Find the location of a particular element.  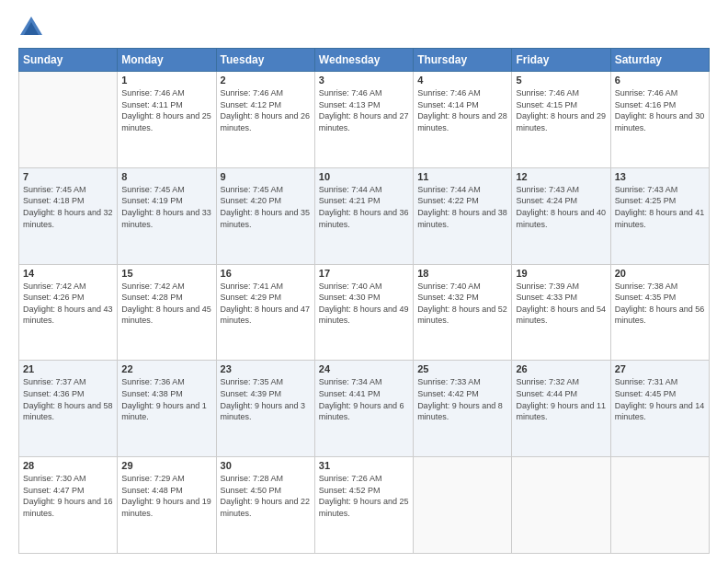

sunrise-text: Sunrise: 7:28 AM is located at coordinates (266, 478).